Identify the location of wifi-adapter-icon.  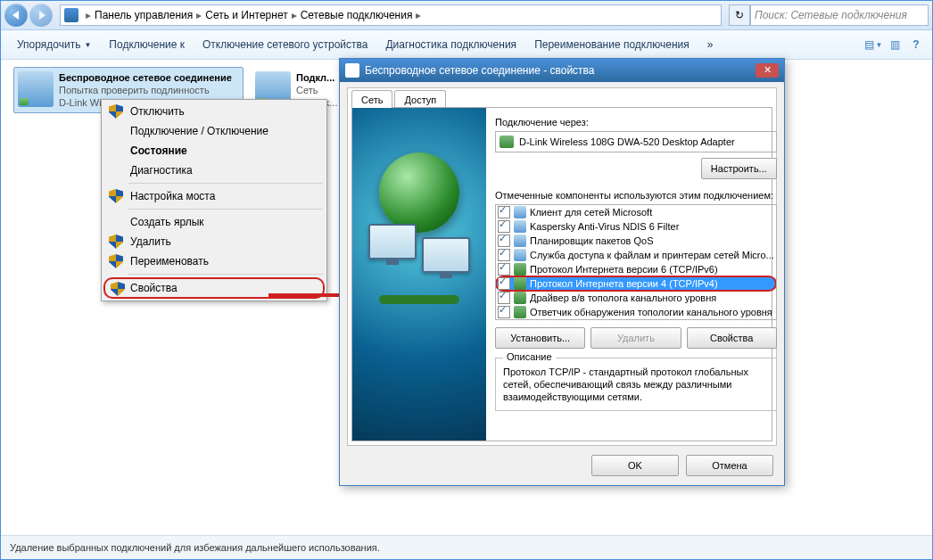
(36, 89).